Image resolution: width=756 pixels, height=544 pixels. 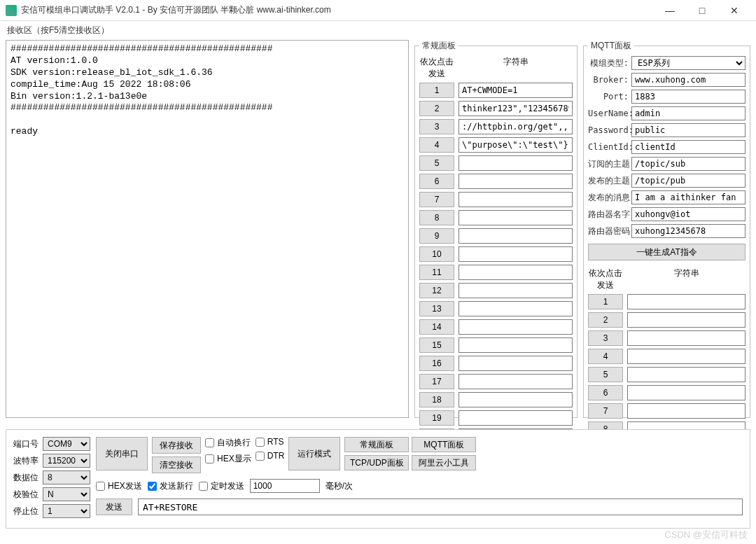 What do you see at coordinates (606, 338) in the screenshot?
I see `mqtt-slot-button-3: 3` at bounding box center [606, 338].